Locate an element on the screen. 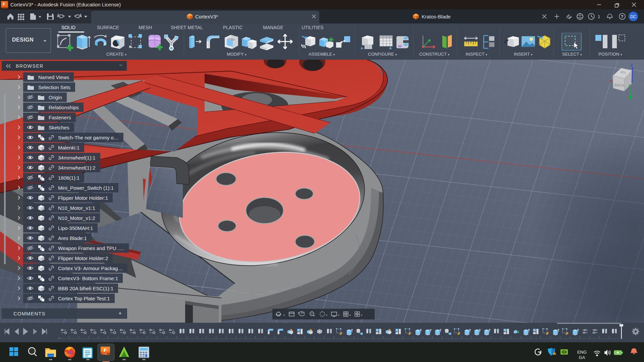 Image resolution: width=644 pixels, height=362 pixels. svg-text: ENG is located at coordinates (582, 352).